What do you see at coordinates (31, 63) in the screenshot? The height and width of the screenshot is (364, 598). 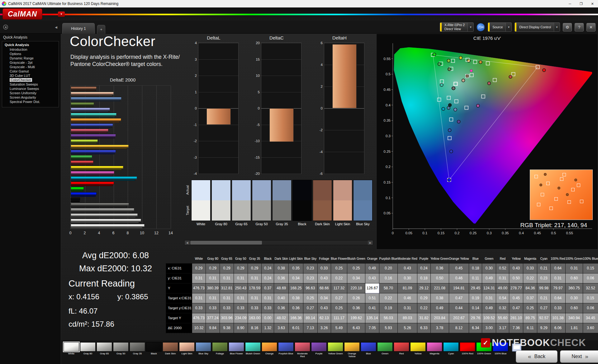 I see `sidebar-item-grayscale-2pt: Grayscale - 2pt` at bounding box center [31, 63].